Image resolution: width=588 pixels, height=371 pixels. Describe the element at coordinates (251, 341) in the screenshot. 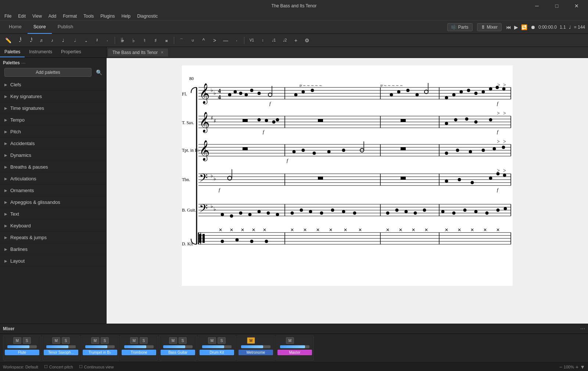

I see `metronome-mute-button: M` at that location.